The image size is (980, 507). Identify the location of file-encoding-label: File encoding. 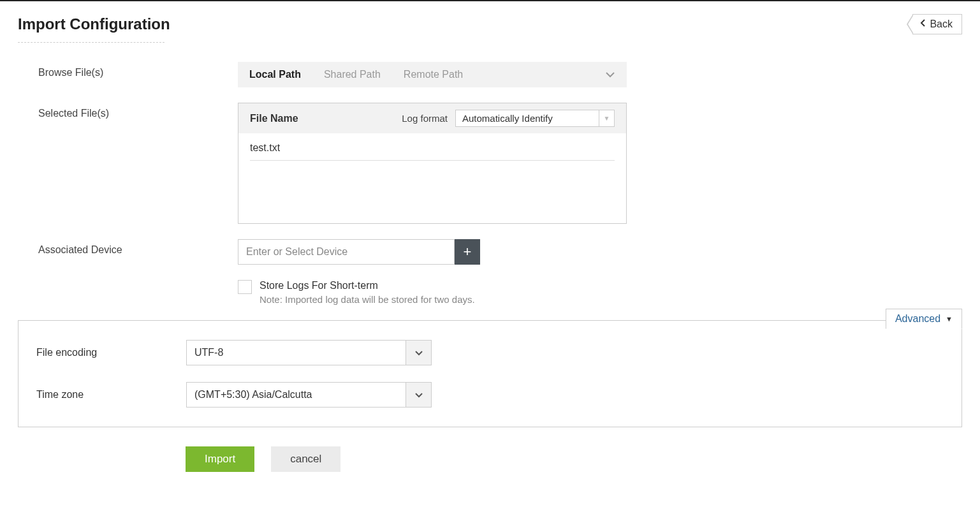
(111, 353).